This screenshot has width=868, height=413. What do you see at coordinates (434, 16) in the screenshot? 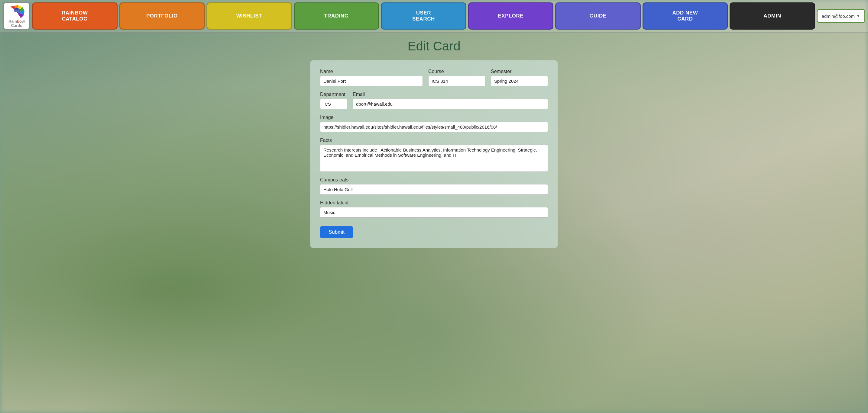
I see `navbar: Rainbow Cards RAINBOW CATALOGPORTFOLIOWI…` at bounding box center [434, 16].